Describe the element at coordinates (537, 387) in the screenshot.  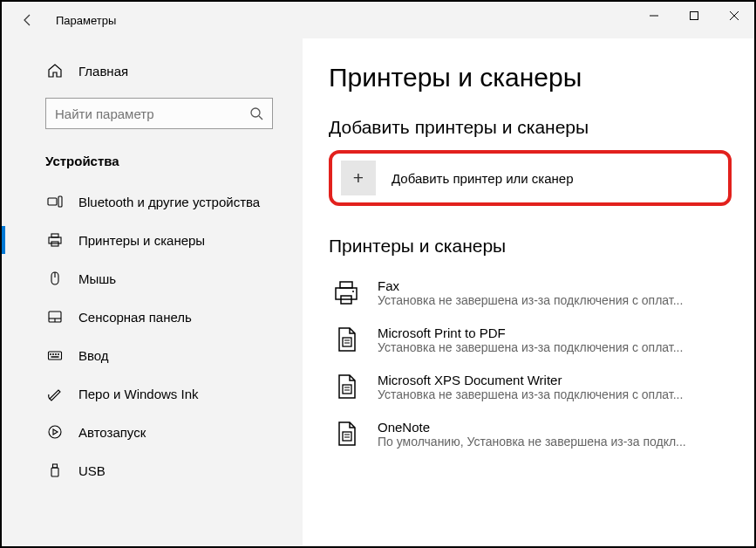
I see `device-row: Microsoft XPS Document Writer Установка …` at that location.